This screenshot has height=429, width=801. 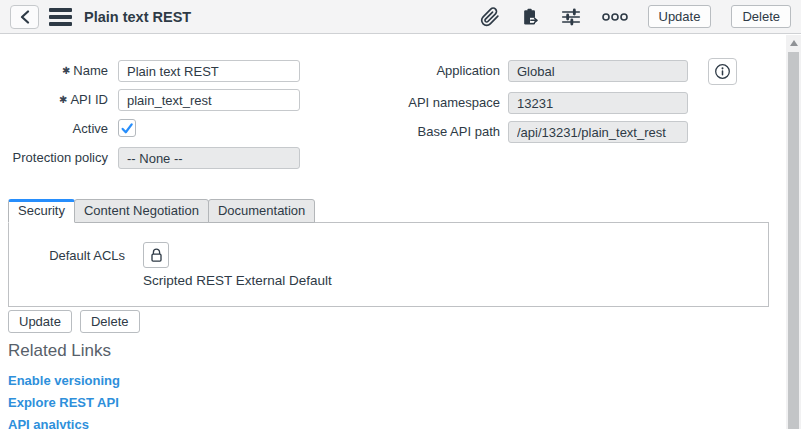 What do you see at coordinates (680, 16) in the screenshot?
I see `header-update-button: Update` at bounding box center [680, 16].